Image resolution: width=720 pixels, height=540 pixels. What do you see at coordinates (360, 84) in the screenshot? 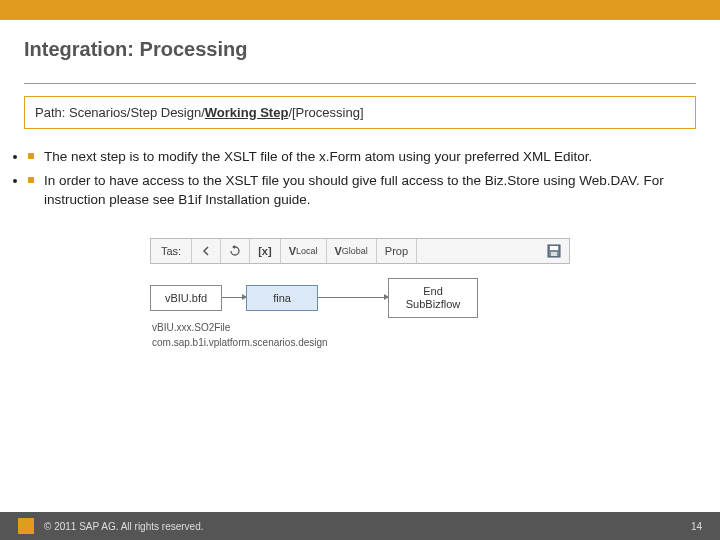
I see `title-divider` at bounding box center [360, 84].